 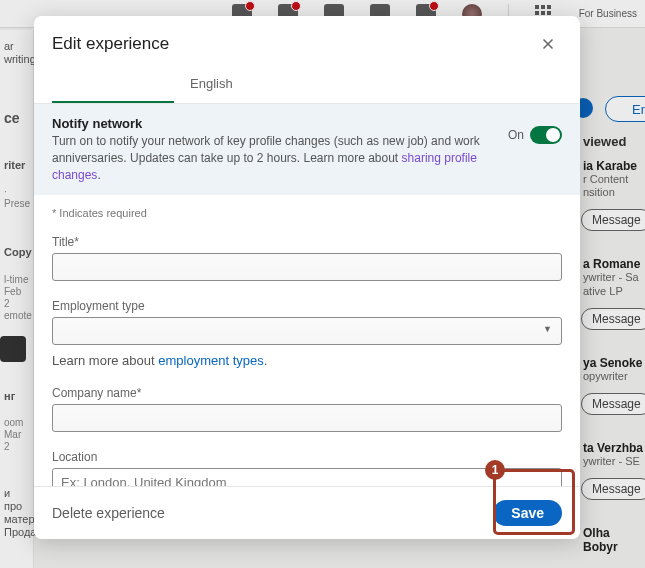 What do you see at coordinates (548, 44) in the screenshot?
I see `close-icon` at bounding box center [548, 44].